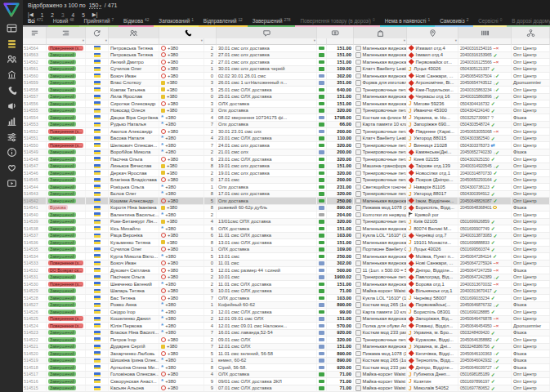 This screenshot has height=392, width=550. What do you see at coordinates (286, 312) in the screenshot?
I see `order-row: 514526ЗавершенийСвідро Ігор*+380312.01 с…` at bounding box center [286, 312].